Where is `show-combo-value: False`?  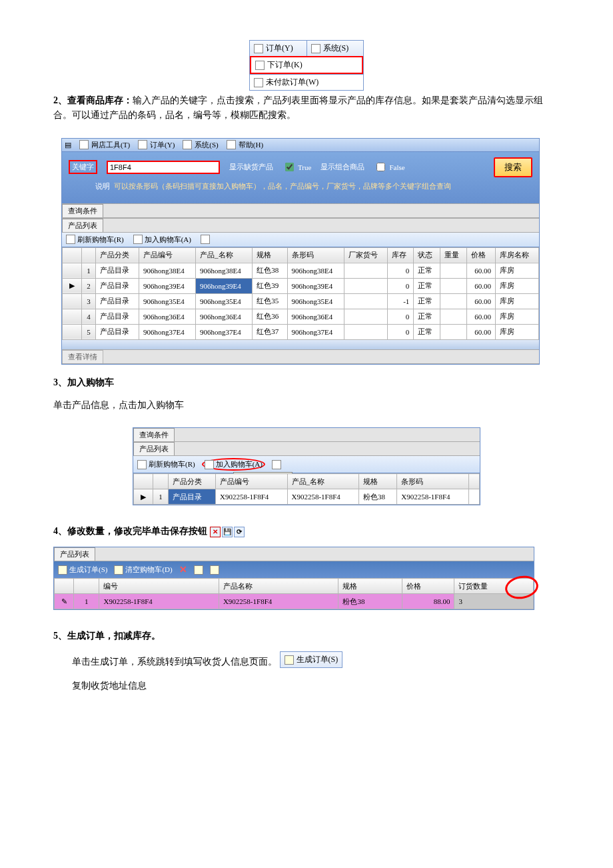 show-combo-value: False is located at coordinates (397, 167).